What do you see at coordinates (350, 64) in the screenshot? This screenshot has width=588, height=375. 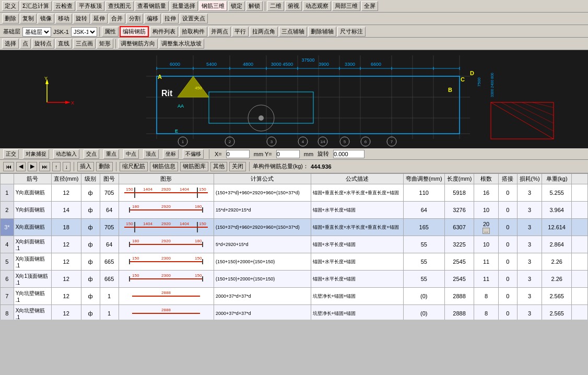 I see `svg-text: 3300` at bounding box center [350, 64].